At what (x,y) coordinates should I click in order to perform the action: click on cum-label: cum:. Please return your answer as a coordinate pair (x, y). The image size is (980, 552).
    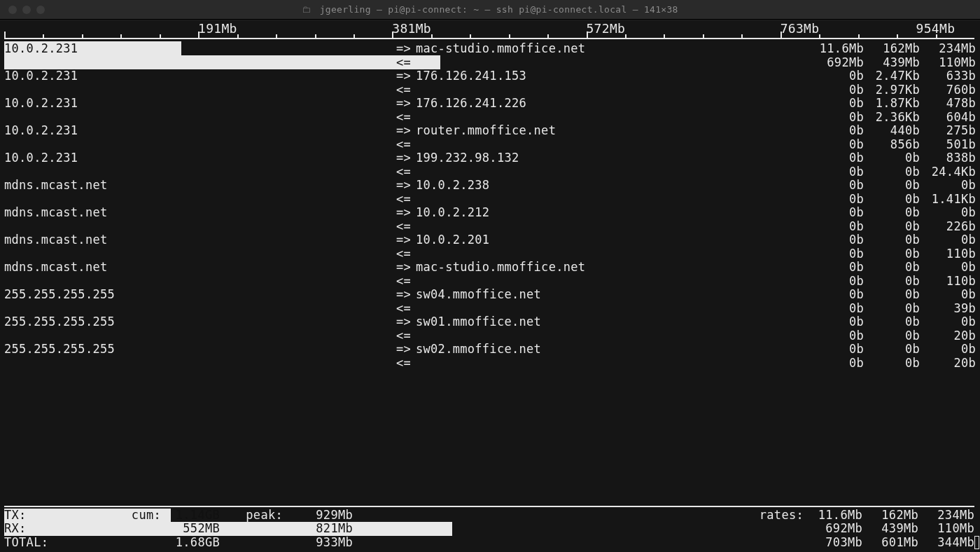
    Looking at the image, I should click on (135, 516).